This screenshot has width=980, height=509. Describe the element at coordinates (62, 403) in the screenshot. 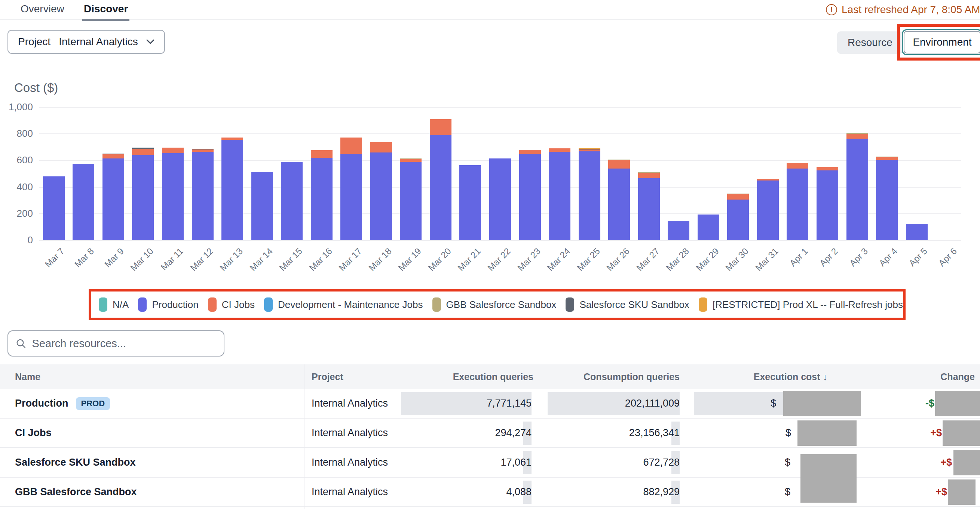

I see `resource-name: ProductionPROD` at that location.